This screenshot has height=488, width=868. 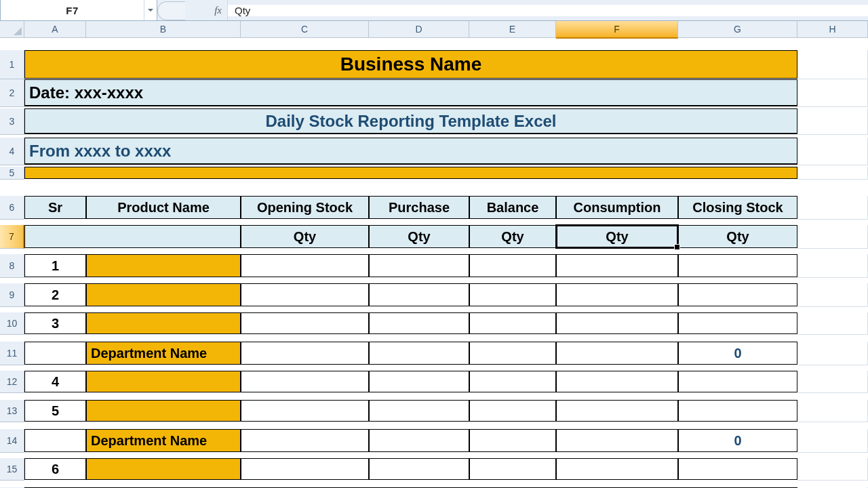 What do you see at coordinates (738, 295) in the screenshot?
I see `r9-closing` at bounding box center [738, 295].